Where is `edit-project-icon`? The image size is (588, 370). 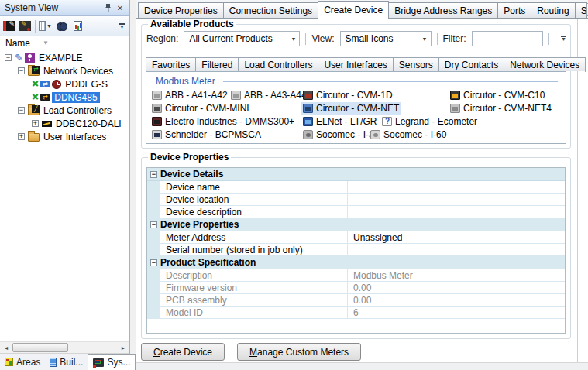
edit-project-icon is located at coordinates (9, 26).